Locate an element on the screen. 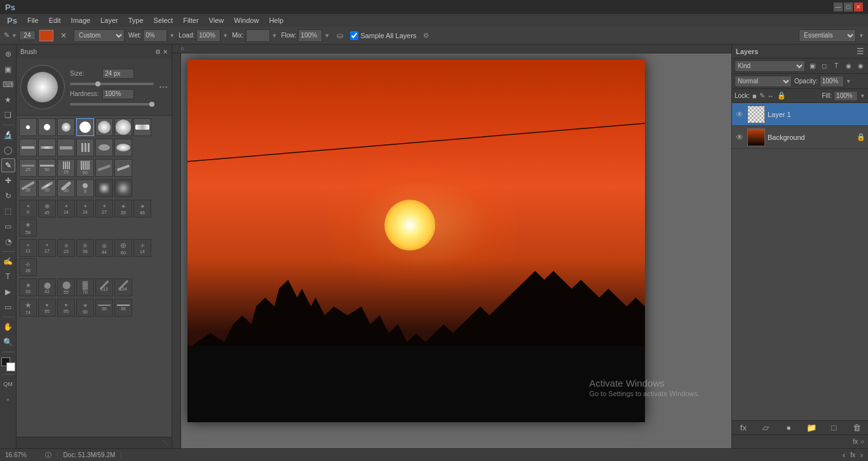 Image resolution: width=868 pixels, height=461 pixels. lock-all-btn: 🔒 is located at coordinates (782, 95).